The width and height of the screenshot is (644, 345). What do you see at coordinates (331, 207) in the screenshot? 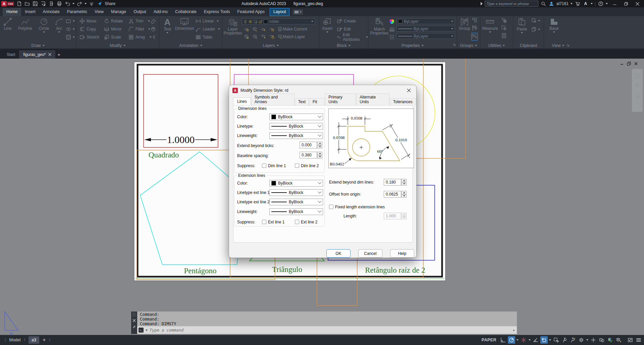
I see `fixed-length-checkbox` at bounding box center [331, 207].